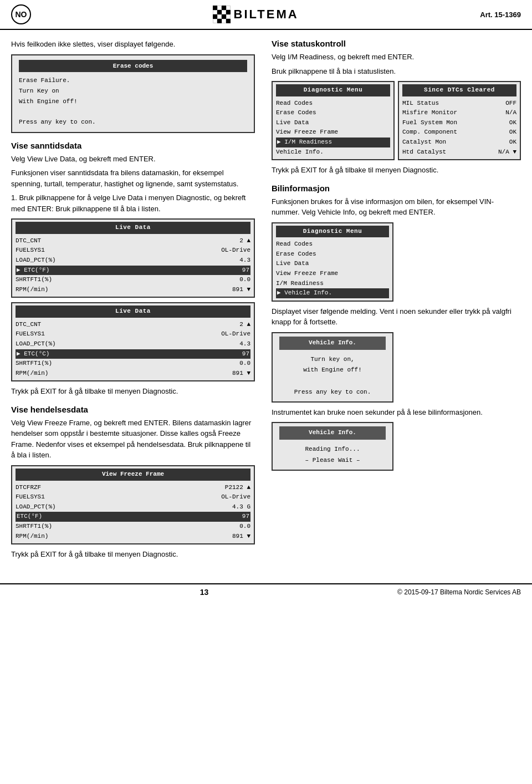 This screenshot has height=784, width=532. What do you see at coordinates (266, 14) in the screenshot?
I see `brand-name: BILTEMA` at bounding box center [266, 14].